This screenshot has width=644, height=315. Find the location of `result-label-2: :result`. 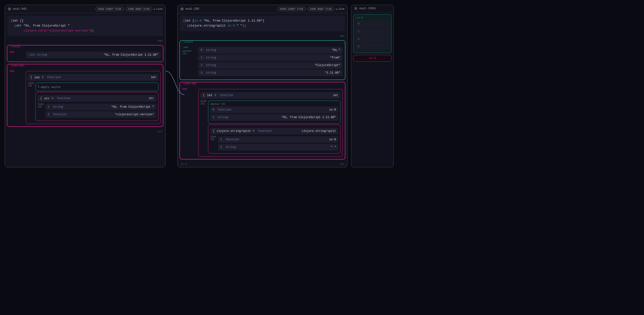

result-label-2: :result is located at coordinates (188, 42).